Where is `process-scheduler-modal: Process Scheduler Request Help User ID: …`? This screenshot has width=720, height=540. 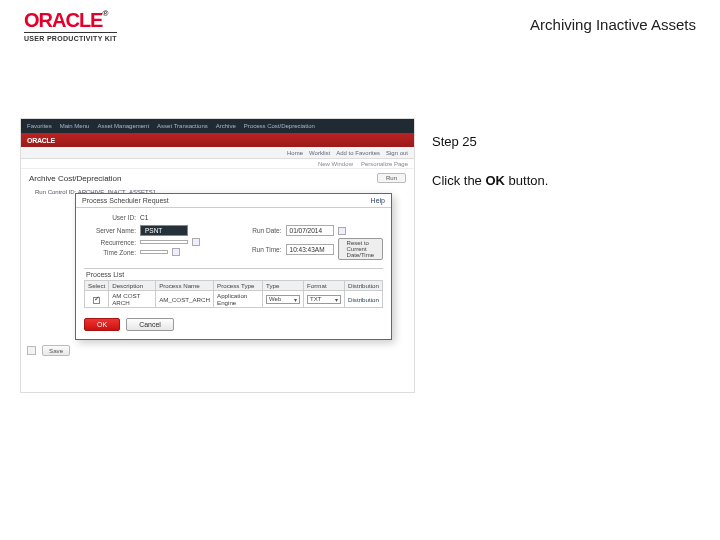 process-scheduler-modal: Process Scheduler Request Help User ID: … is located at coordinates (234, 266).